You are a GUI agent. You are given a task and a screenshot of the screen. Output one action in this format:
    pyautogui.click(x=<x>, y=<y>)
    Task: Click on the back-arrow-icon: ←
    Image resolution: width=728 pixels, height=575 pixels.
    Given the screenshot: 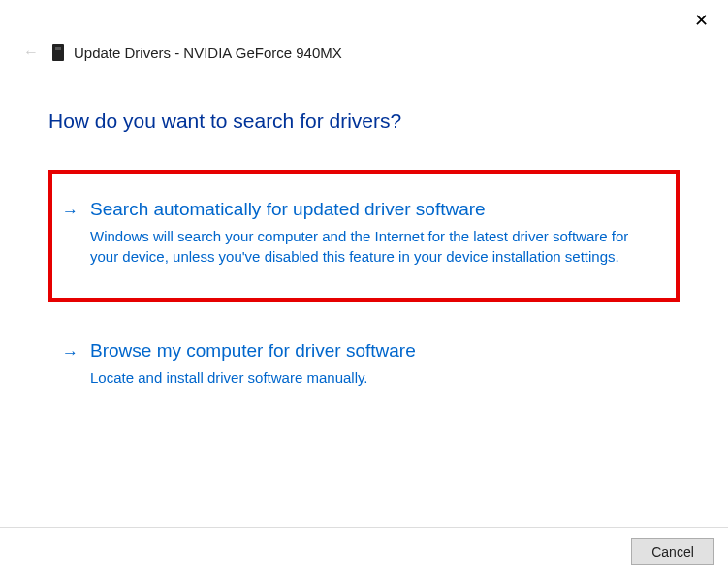 What is the action you would take?
    pyautogui.click(x=31, y=52)
    